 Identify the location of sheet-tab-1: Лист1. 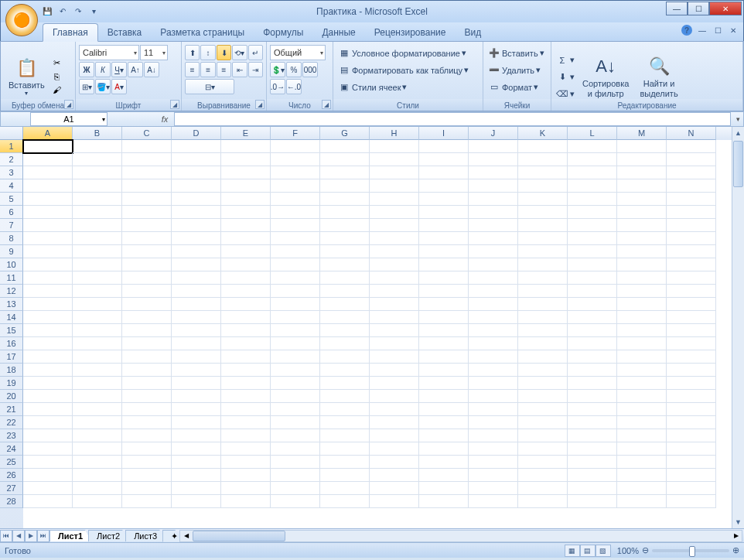
(70, 535).